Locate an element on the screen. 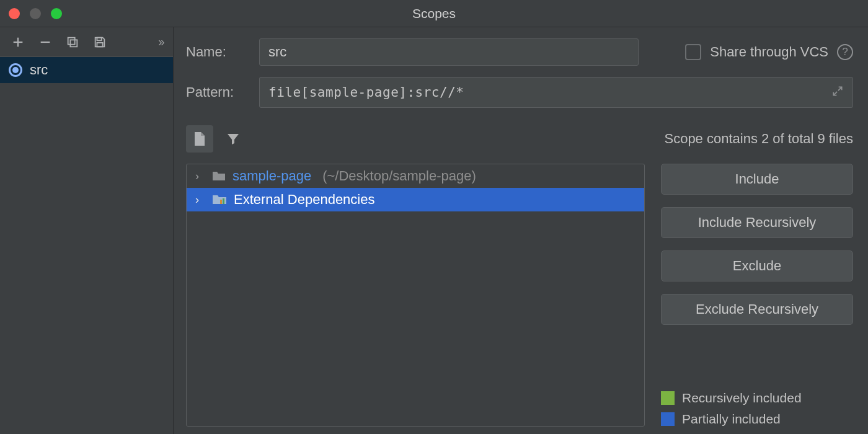 The image size is (868, 434). exclude-button: Exclude is located at coordinates (757, 266).